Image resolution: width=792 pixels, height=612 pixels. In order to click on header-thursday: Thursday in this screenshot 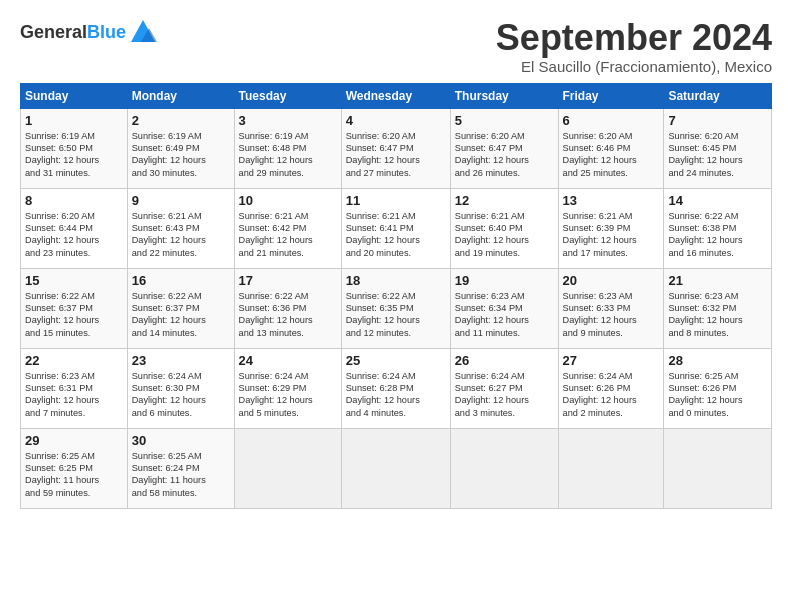, I will do `click(504, 96)`.